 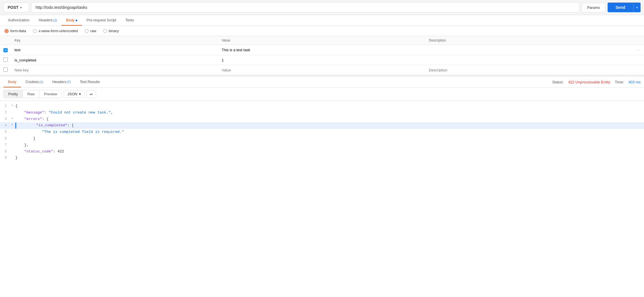 I want to click on json-dropdown-chevron-icon: ▾, so click(x=80, y=94).